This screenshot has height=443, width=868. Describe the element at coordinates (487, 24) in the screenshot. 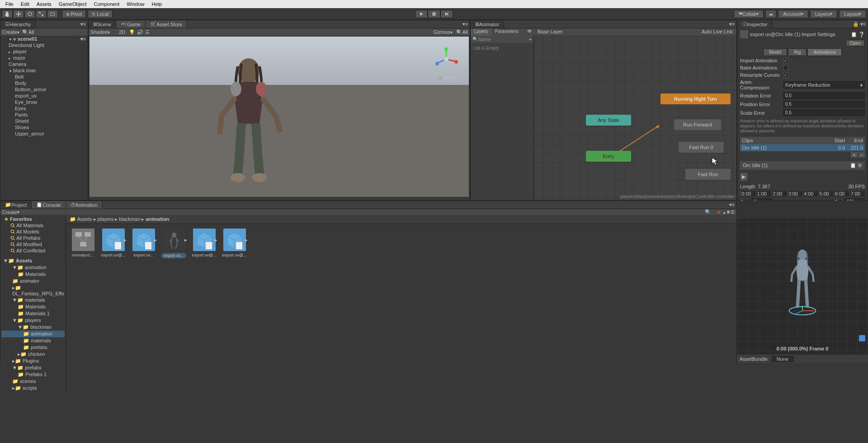

I see `animator-tab: ⊞ Animator` at that location.